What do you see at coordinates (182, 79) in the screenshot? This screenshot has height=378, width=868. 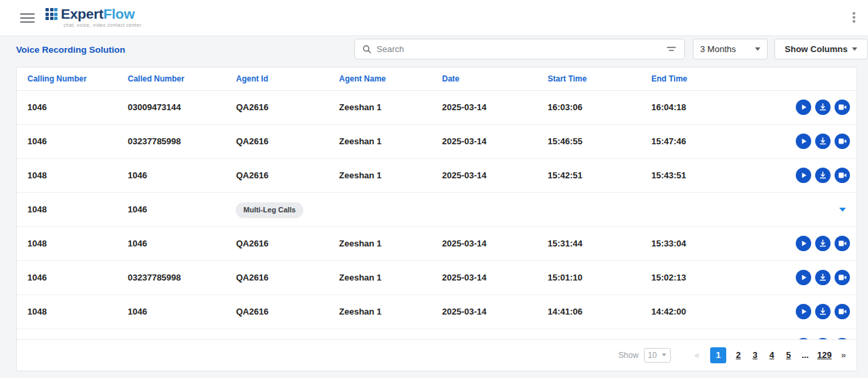 I see `column-header: Called Number` at bounding box center [182, 79].